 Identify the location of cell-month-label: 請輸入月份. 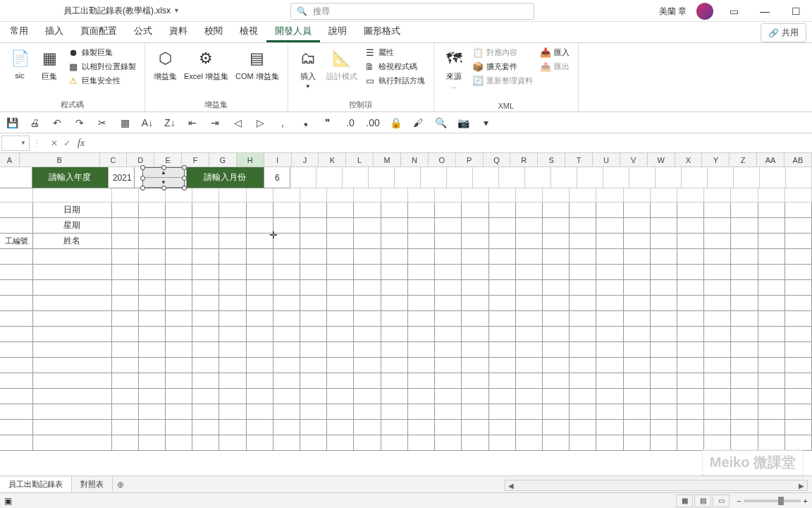
(226, 178).